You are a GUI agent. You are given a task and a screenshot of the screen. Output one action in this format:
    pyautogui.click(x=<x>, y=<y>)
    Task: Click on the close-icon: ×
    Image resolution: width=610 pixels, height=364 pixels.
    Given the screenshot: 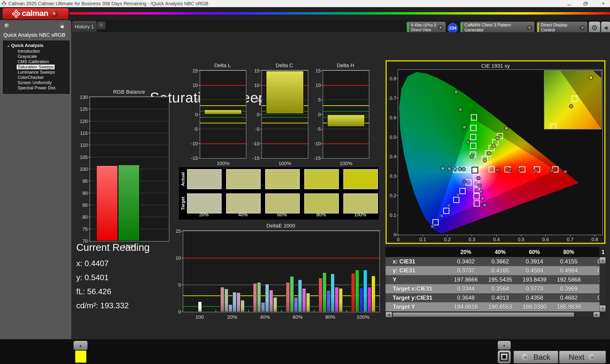 What is the action you would take?
    pyautogui.click(x=603, y=3)
    